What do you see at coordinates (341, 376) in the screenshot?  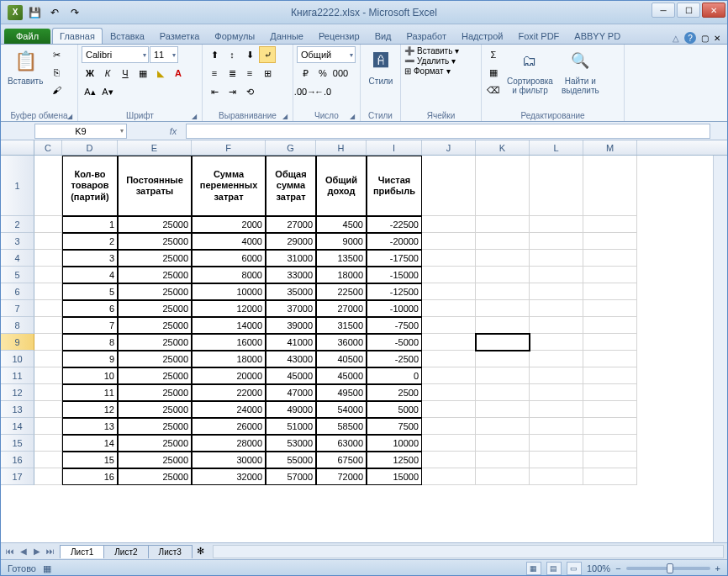 I see `cell-H11: 45000` at bounding box center [341, 376].